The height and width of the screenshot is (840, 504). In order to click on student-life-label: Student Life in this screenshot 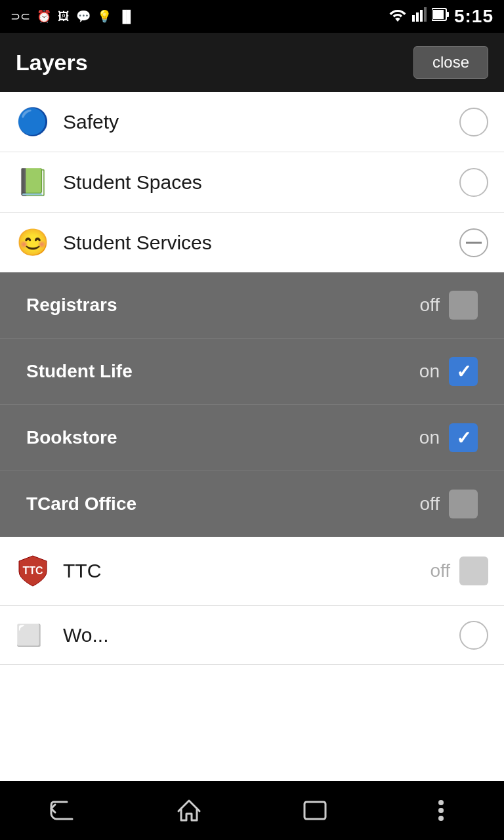, I will do `click(217, 371)`.